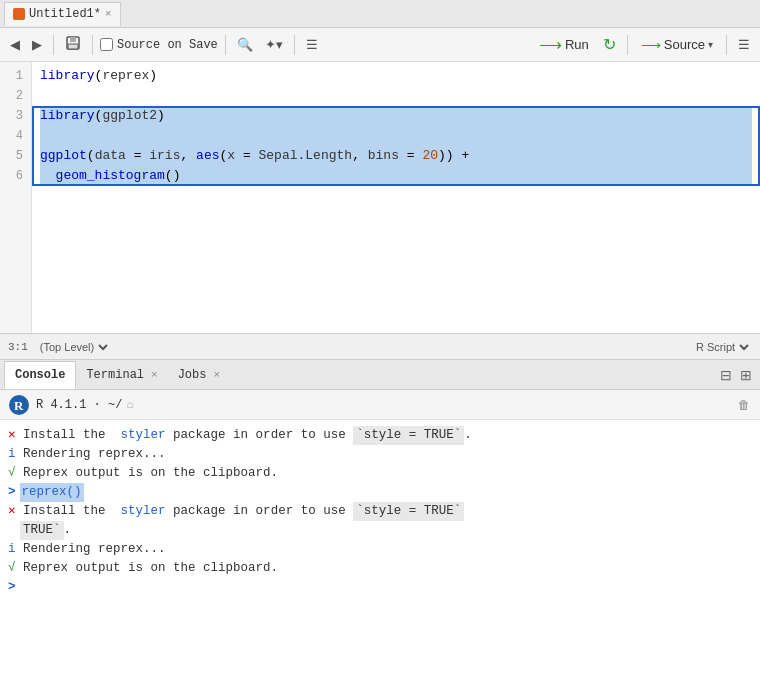 The image size is (760, 687). I want to click on scope-label: (Top Level), so click(74, 347).